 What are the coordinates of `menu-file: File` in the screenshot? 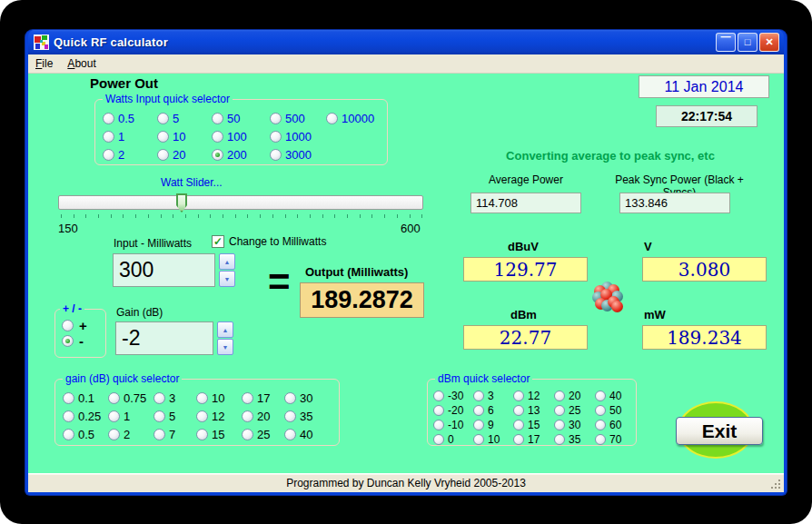 It's located at (44, 64).